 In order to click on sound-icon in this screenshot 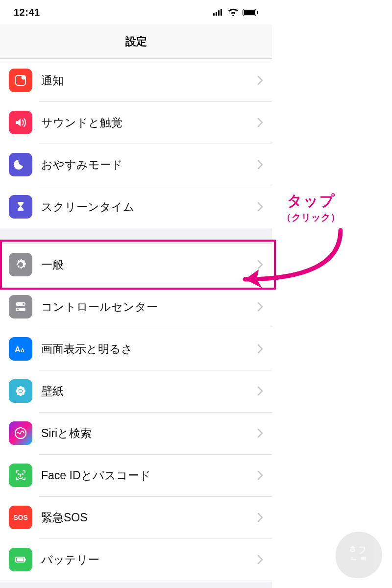, I will do `click(21, 122)`.